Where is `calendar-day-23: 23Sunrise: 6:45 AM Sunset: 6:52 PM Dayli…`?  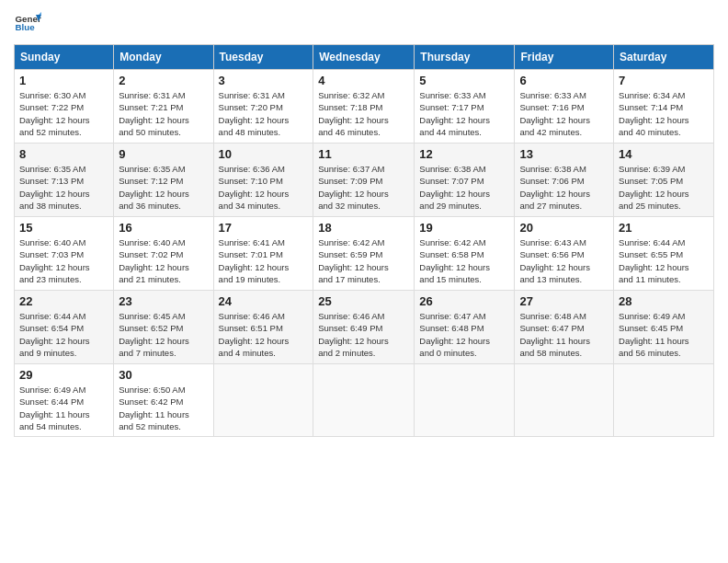
calendar-day-23: 23Sunrise: 6:45 AM Sunset: 6:52 PM Dayli… is located at coordinates (164, 327).